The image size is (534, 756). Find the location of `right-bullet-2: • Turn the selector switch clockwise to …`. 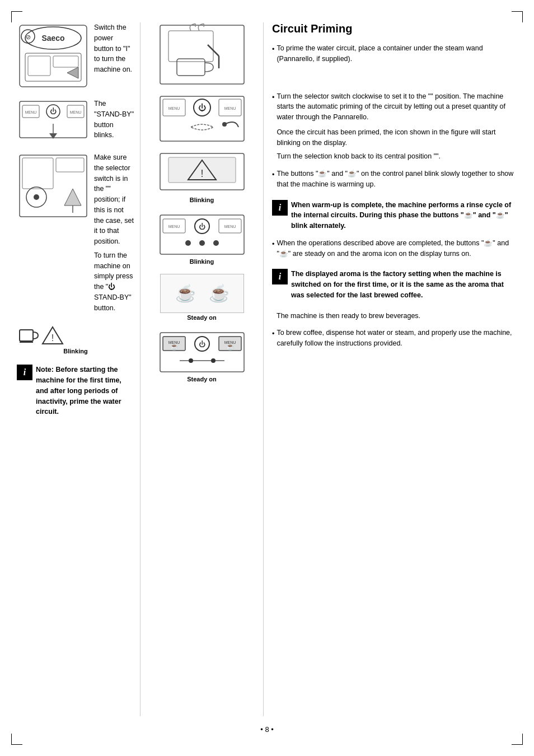

right-bullet-2: • Turn the selector switch clockwise to … is located at coordinates (395, 127).